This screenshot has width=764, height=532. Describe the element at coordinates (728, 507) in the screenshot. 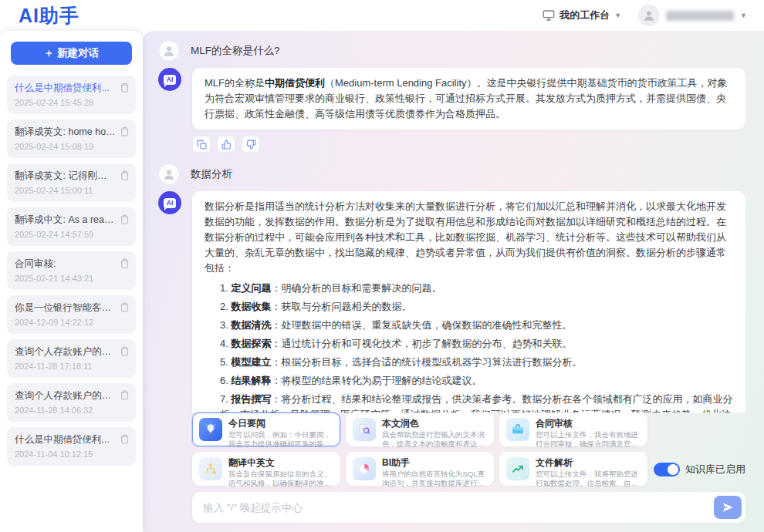

I see `paper-plane-icon` at that location.